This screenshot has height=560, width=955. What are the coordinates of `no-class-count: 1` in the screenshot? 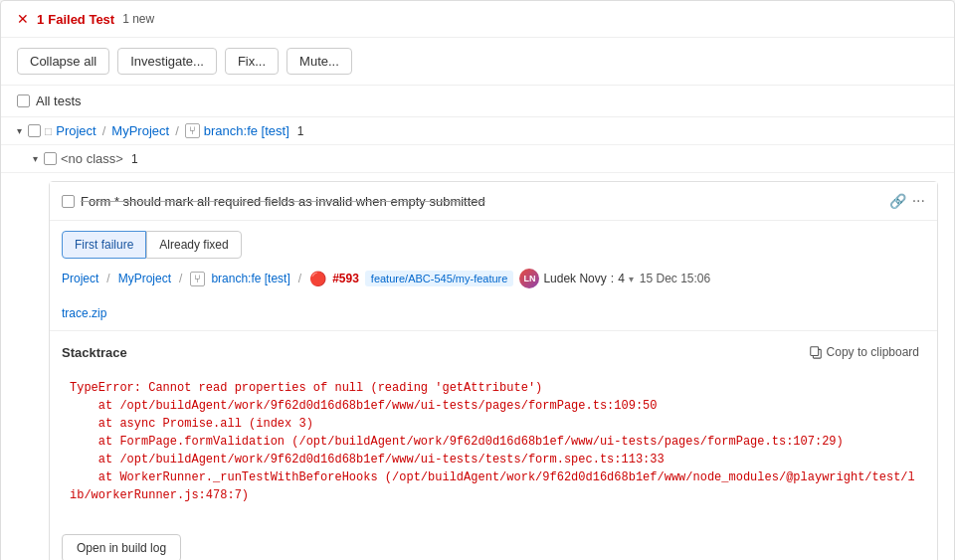 It's located at (135, 159).